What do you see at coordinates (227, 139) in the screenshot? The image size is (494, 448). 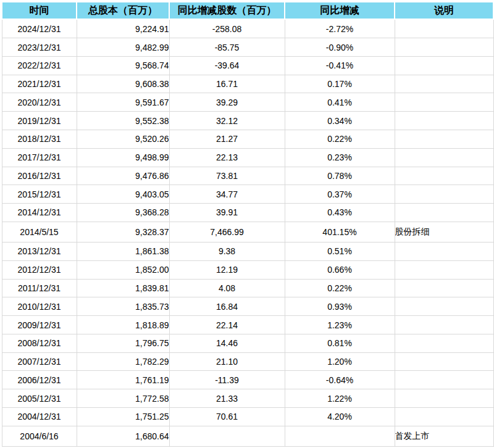 I see `cell-change-shares: 21.27` at bounding box center [227, 139].